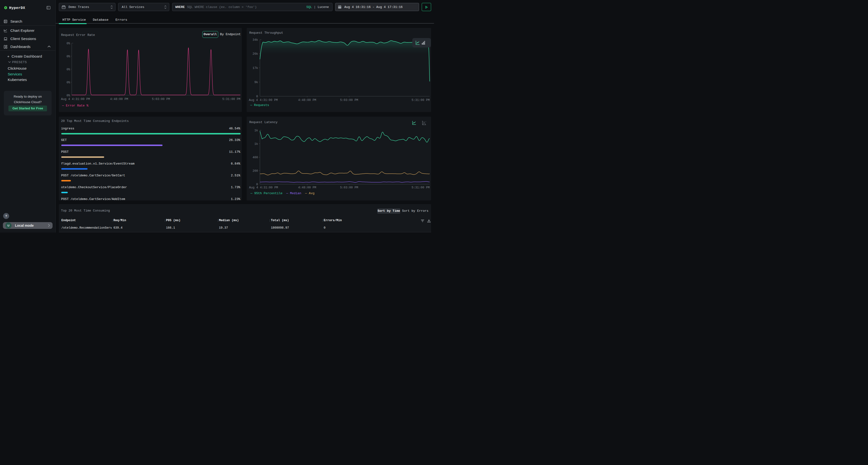 Image resolution: width=868 pixels, height=465 pixels. What do you see at coordinates (256, 82) in the screenshot?
I see `svg-text: 9k` at bounding box center [256, 82].